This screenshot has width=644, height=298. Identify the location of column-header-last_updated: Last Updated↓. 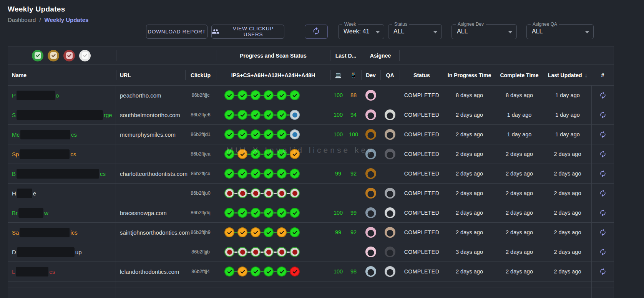
(568, 75).